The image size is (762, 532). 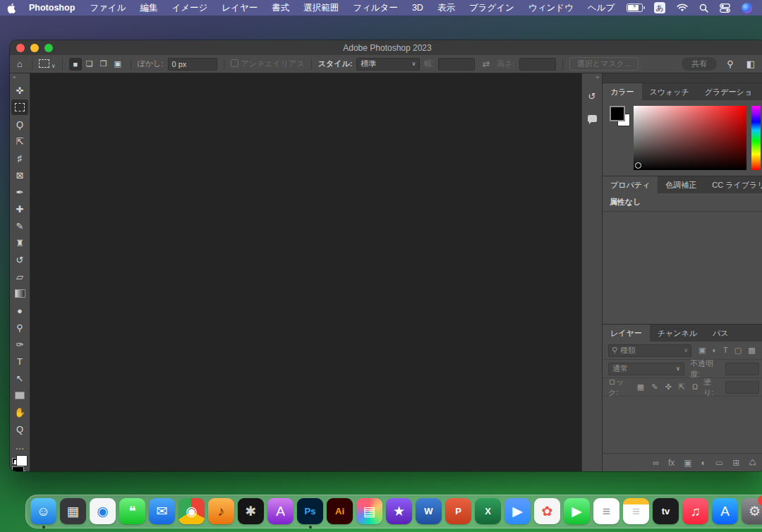 What do you see at coordinates (728, 92) in the screenshot?
I see `tab-gradients: グラデーショ` at bounding box center [728, 92].